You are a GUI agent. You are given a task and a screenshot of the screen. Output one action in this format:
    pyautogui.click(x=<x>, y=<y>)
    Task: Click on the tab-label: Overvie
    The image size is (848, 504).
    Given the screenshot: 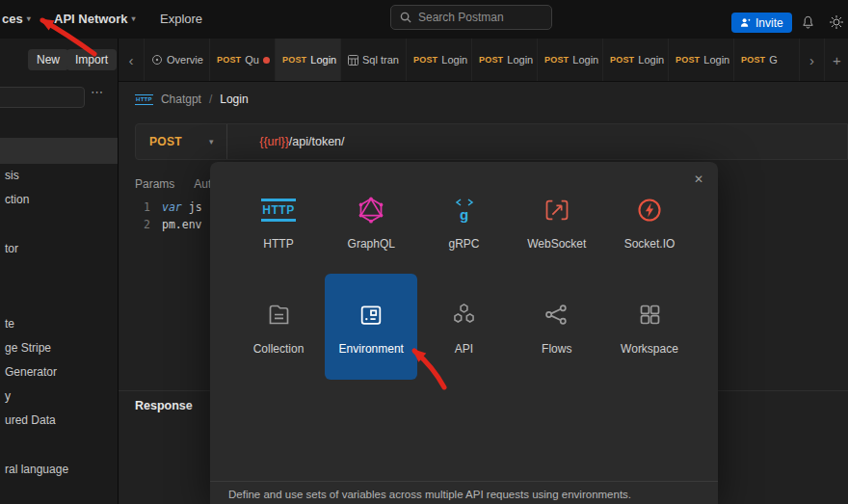 What is the action you would take?
    pyautogui.click(x=185, y=60)
    